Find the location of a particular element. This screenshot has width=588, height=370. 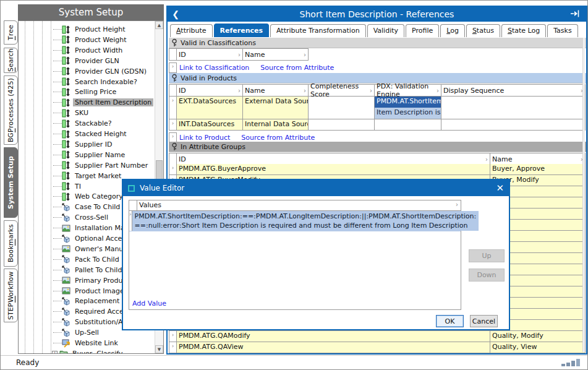

products-row: ›EXT.DataSourcesExternal Data SourcesPMD… is located at coordinates (377, 108).